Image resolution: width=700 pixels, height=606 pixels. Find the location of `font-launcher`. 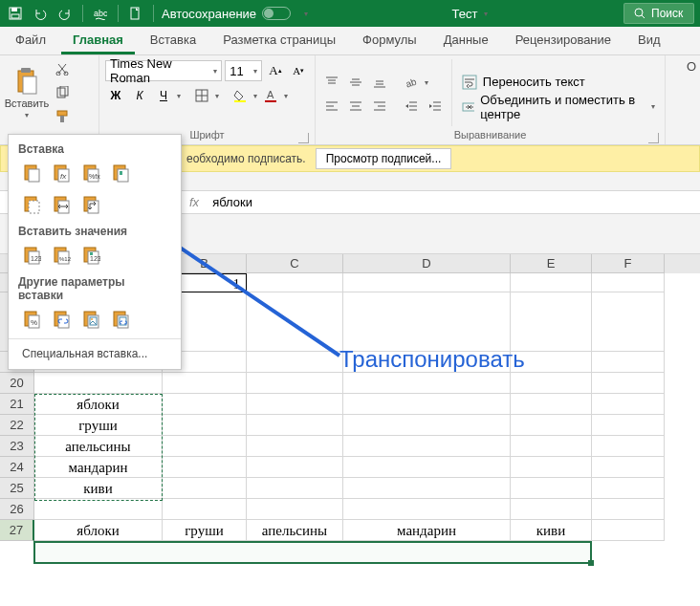

font-launcher is located at coordinates (304, 138).